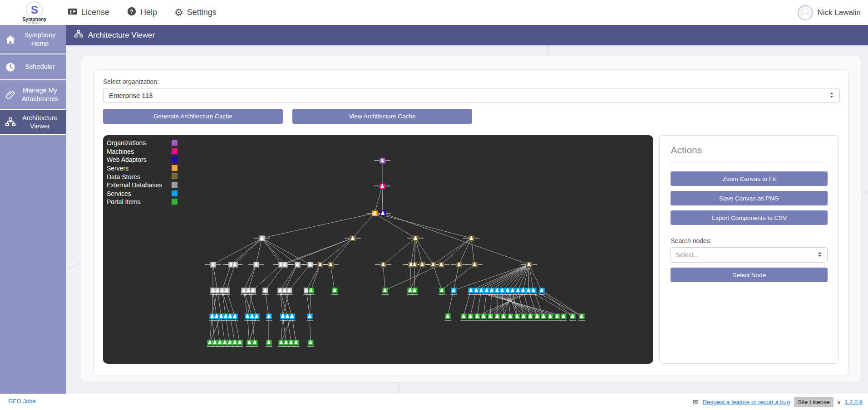 This screenshot has width=868, height=410. Describe the element at coordinates (193, 116) in the screenshot. I see `generate-architecture-cache-button: Generate Architecture Cache` at that location.